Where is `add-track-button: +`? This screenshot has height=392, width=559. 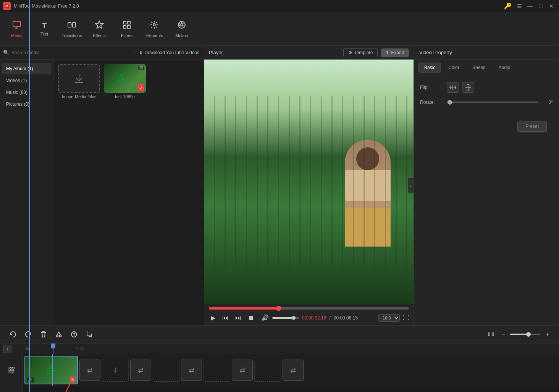
add-track-button: + is located at coordinates (7, 349).